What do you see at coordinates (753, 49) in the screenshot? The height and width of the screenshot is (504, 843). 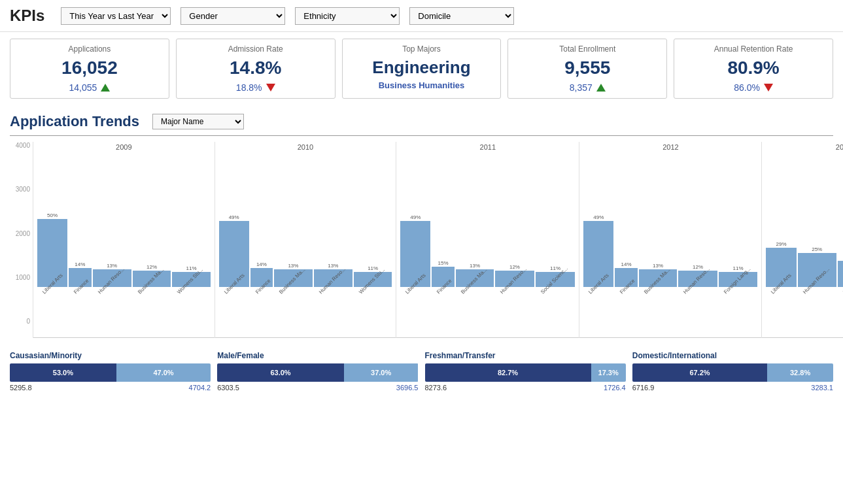 I see `kpi-retention-label: Annual Retention Rate` at bounding box center [753, 49].